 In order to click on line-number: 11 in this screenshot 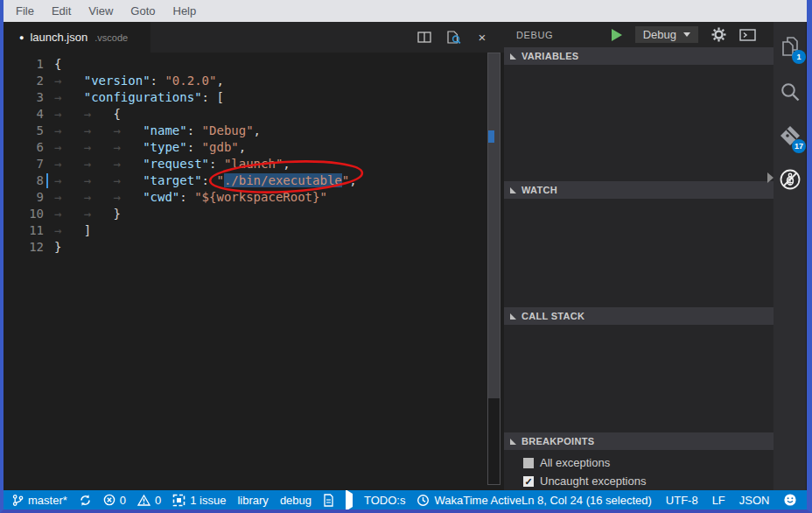, I will do `click(24, 231)`.